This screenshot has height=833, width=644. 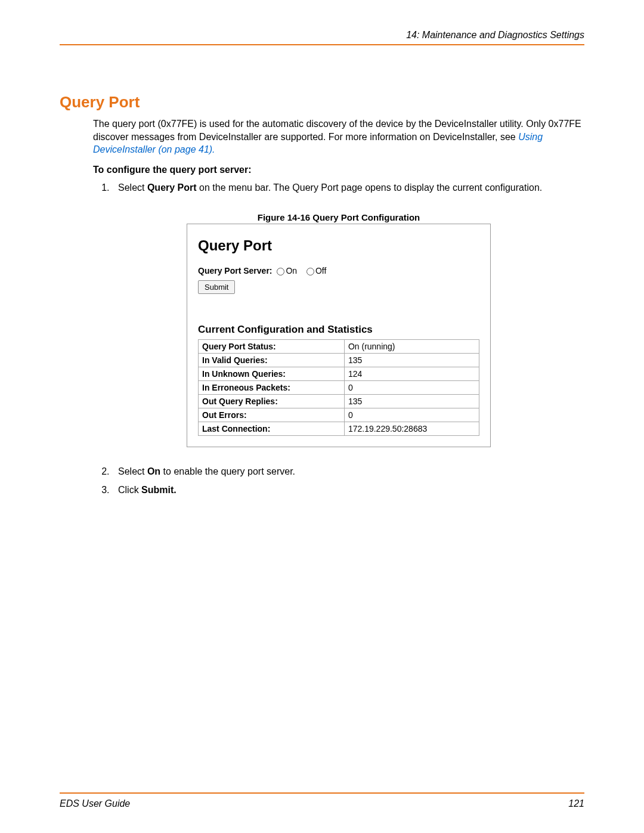 I want to click on step1-bold: Query Port, so click(x=172, y=187).